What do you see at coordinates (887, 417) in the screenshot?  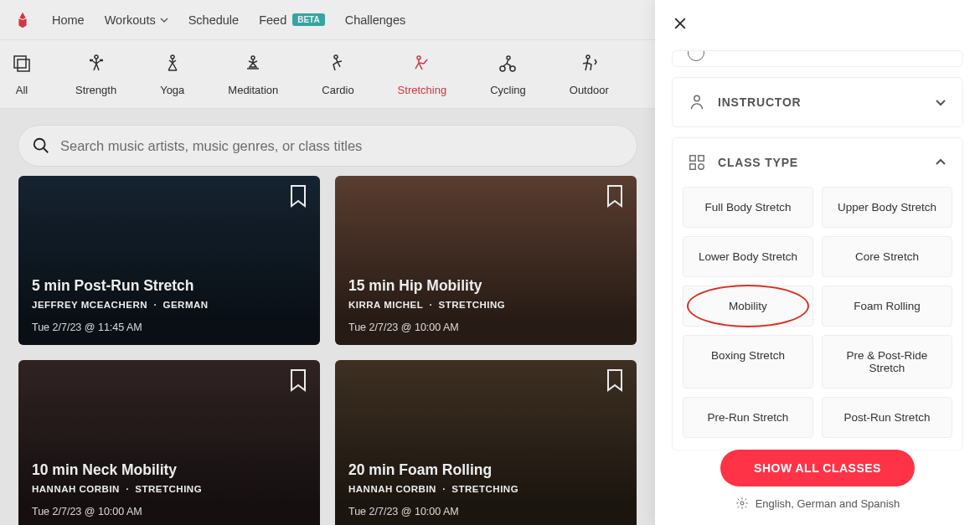 I see `class-type-chip: Post-Run Stretch` at bounding box center [887, 417].